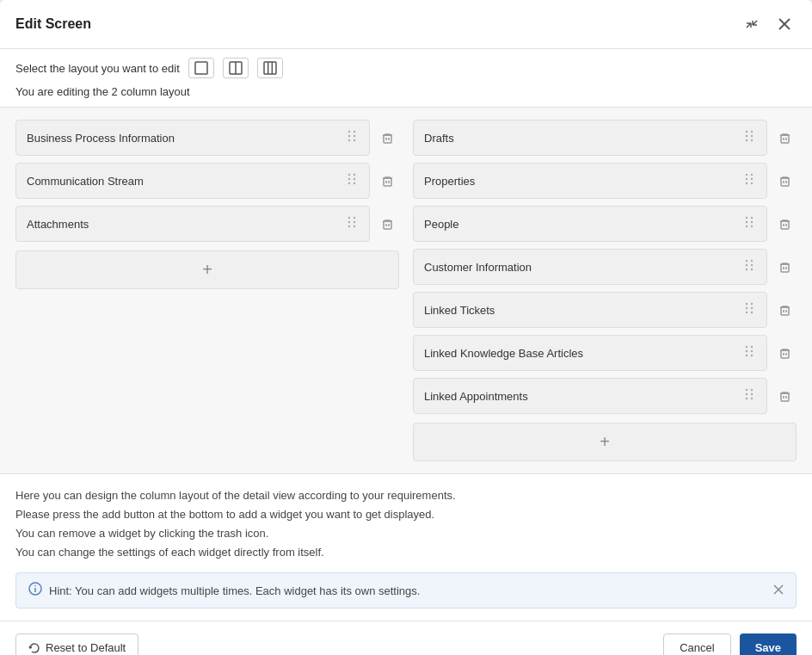 The image size is (812, 655). I want to click on widget-label: Business Process Information, so click(101, 138).